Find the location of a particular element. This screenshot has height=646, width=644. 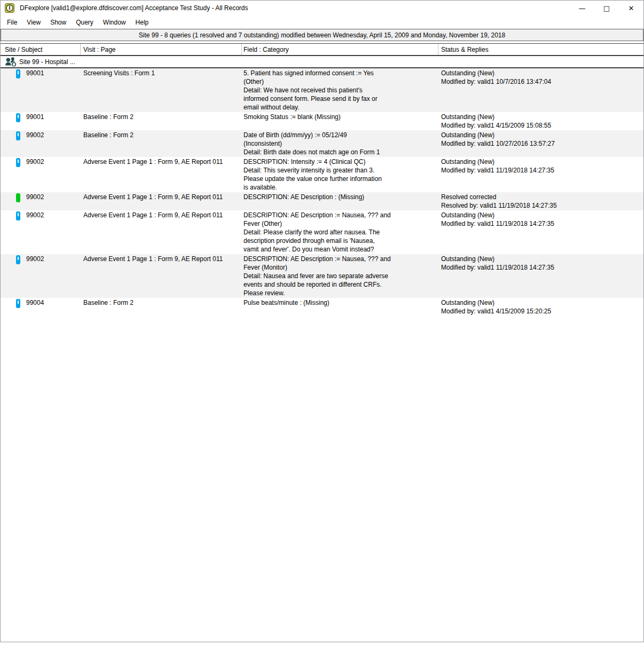

query-row: 99001 Baseline : Form 2 Smoking Status :… is located at coordinates (322, 121).